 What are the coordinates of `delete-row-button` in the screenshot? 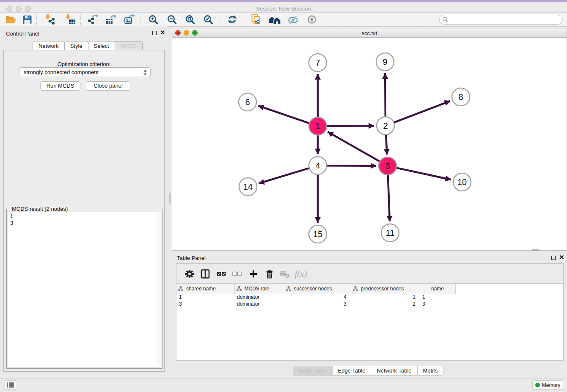 It's located at (270, 274).